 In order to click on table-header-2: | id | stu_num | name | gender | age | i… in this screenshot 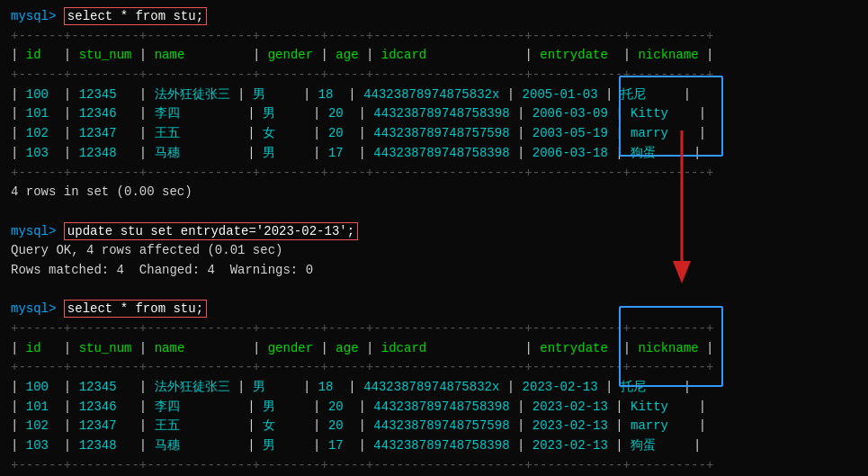, I will do `click(434, 349)`.